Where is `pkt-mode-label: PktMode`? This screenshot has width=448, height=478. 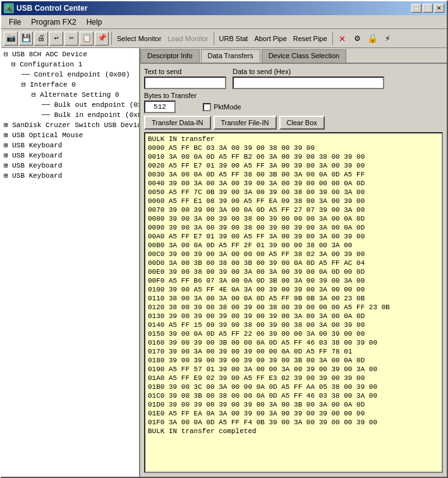
pkt-mode-label: PktMode is located at coordinates (227, 107).